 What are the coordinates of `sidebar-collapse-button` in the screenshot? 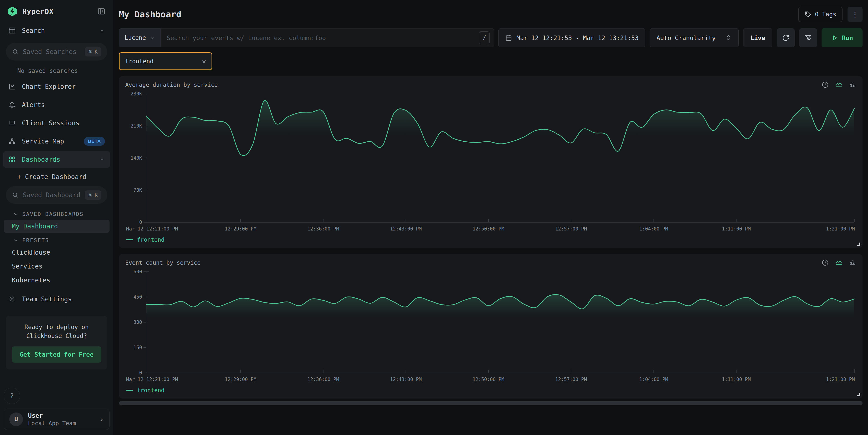 It's located at (101, 11).